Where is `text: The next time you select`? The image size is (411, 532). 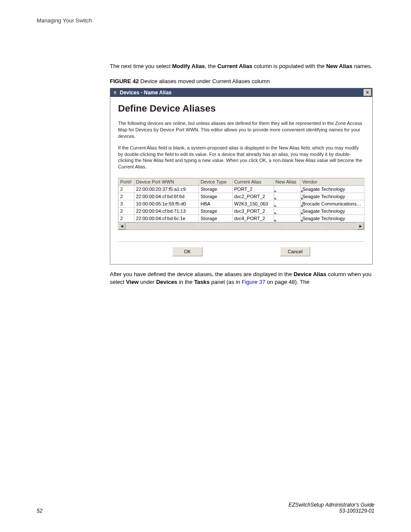
text: The next time you select is located at coordinates (141, 66).